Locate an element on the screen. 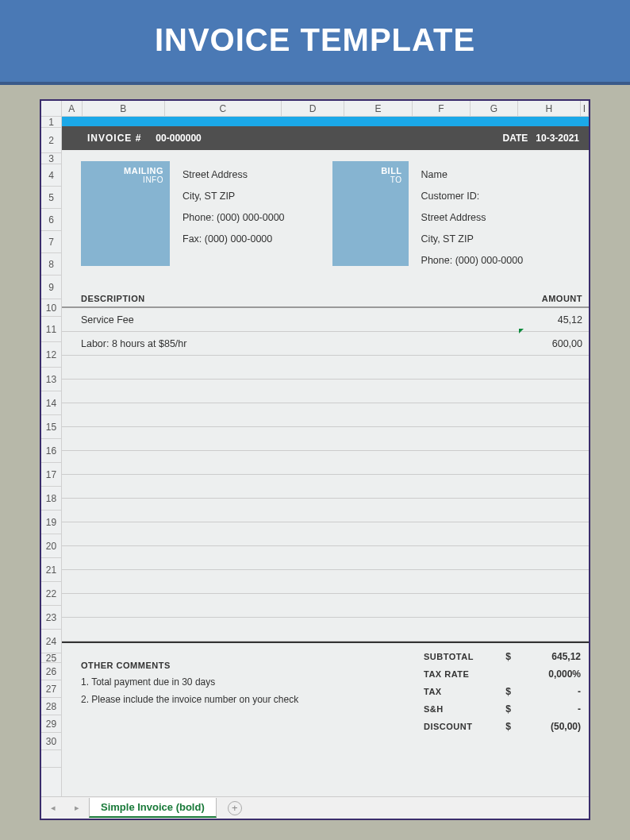 The height and width of the screenshot is (840, 630). row-header: 10 is located at coordinates (51, 308).